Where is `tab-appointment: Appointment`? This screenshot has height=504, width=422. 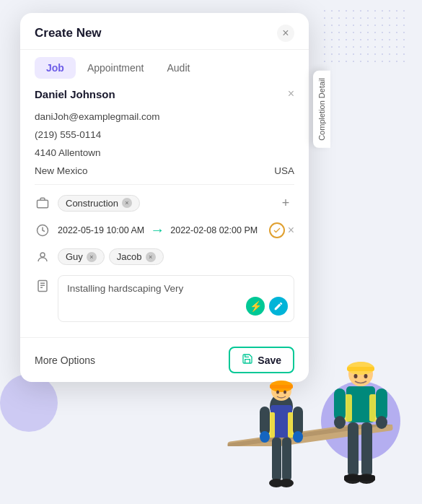 tab-appointment: Appointment is located at coordinates (115, 68).